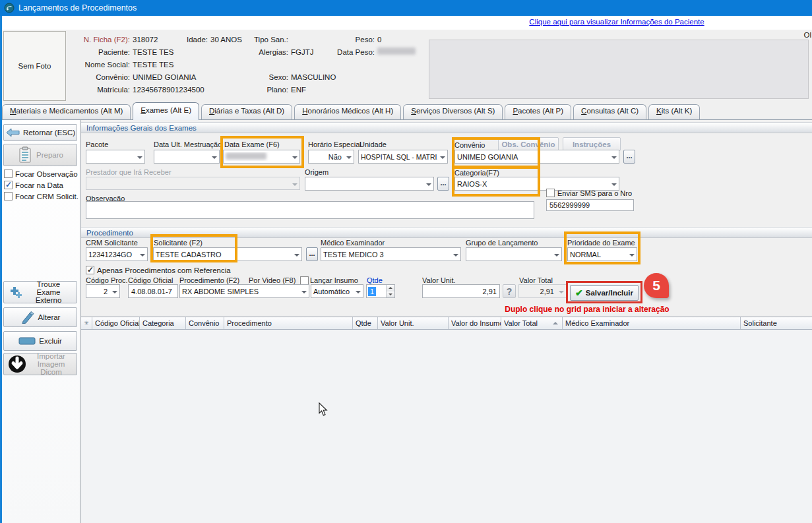  What do you see at coordinates (589, 193) in the screenshot?
I see `enviar-sms-checkbox: Enviar SMS para o Nro` at bounding box center [589, 193].